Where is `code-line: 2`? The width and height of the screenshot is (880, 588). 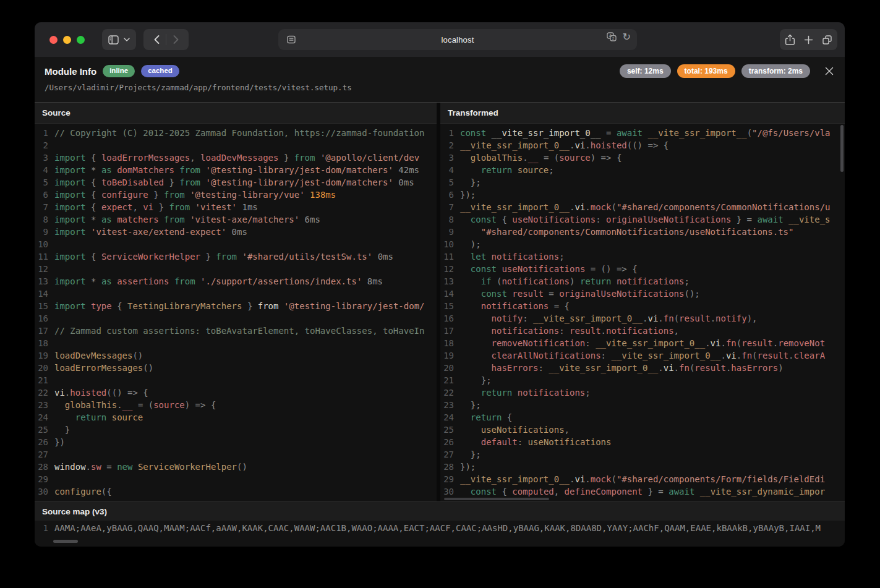 code-line: 2 is located at coordinates (236, 145).